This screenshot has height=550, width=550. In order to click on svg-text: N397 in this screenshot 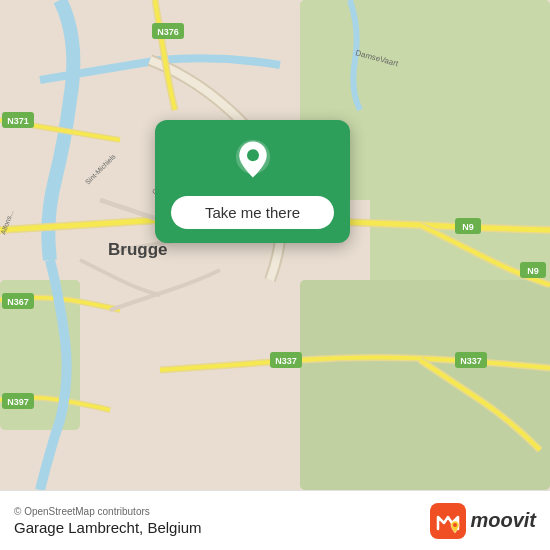, I will do `click(18, 402)`.